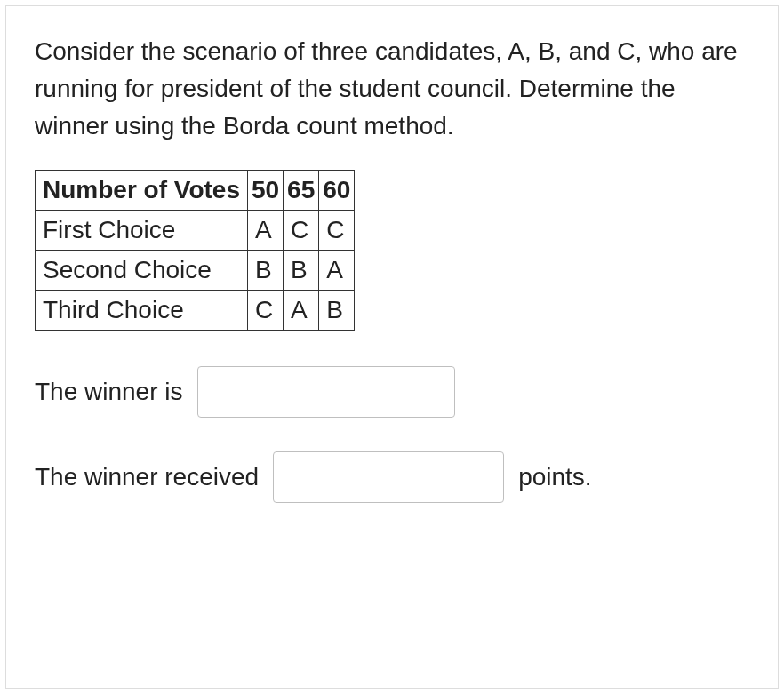  What do you see at coordinates (196, 311) in the screenshot?
I see `table-row: Third Choice C A B` at bounding box center [196, 311].